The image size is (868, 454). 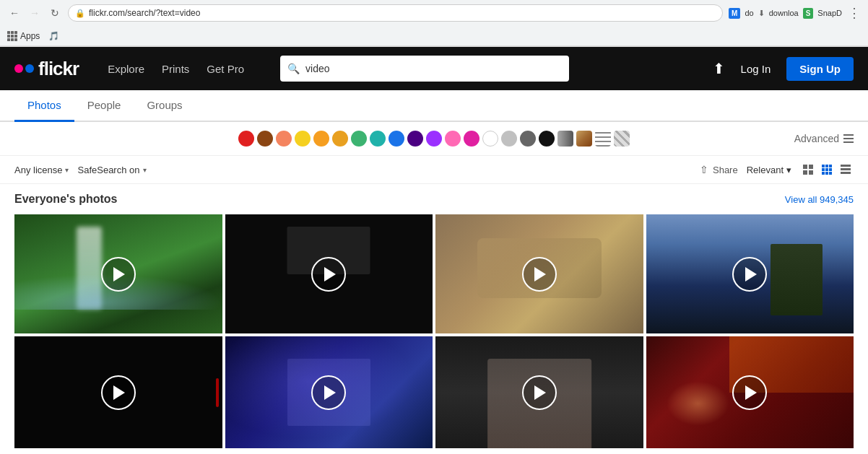 What do you see at coordinates (827, 170) in the screenshot?
I see `view-grid-large` at bounding box center [827, 170].